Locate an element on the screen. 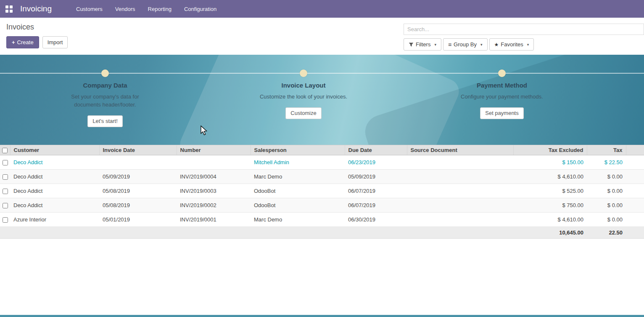  number-cell: INV/2019/0002 is located at coordinates (214, 205).